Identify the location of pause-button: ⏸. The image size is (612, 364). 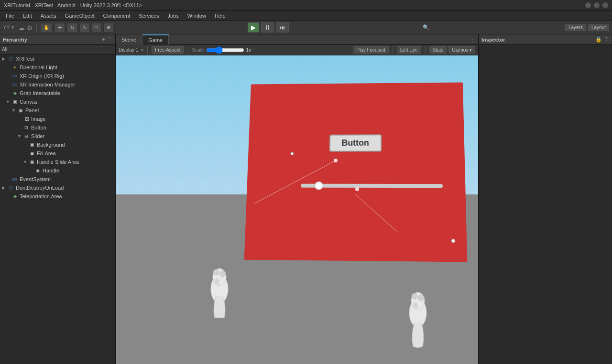
(268, 28).